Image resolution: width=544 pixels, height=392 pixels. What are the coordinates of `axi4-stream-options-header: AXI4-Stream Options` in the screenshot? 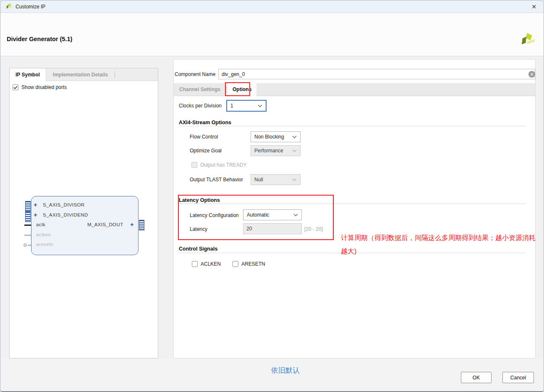 It's located at (205, 123).